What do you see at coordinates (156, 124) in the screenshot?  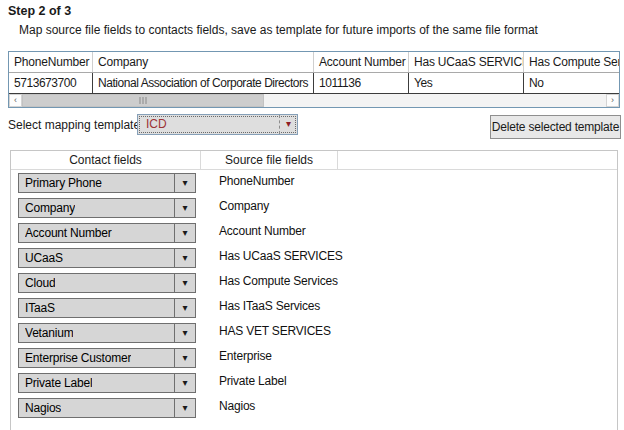 I see `selected-template-value: ICD` at bounding box center [156, 124].